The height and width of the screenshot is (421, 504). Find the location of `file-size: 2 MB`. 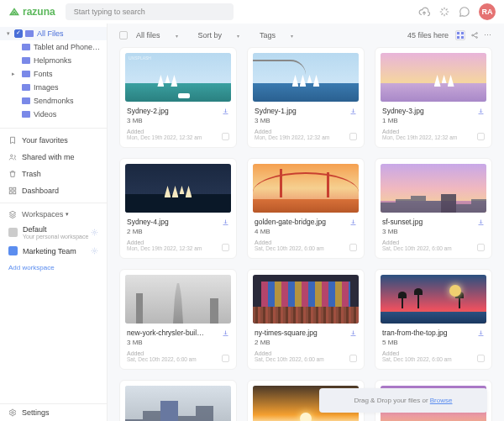

file-size: 2 MB is located at coordinates (306, 343).